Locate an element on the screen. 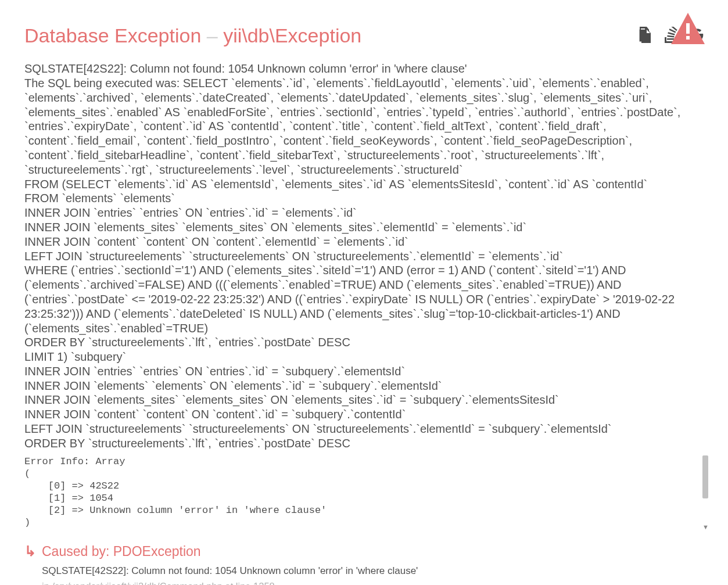  exception-name: Database Exception is located at coordinates (113, 35).